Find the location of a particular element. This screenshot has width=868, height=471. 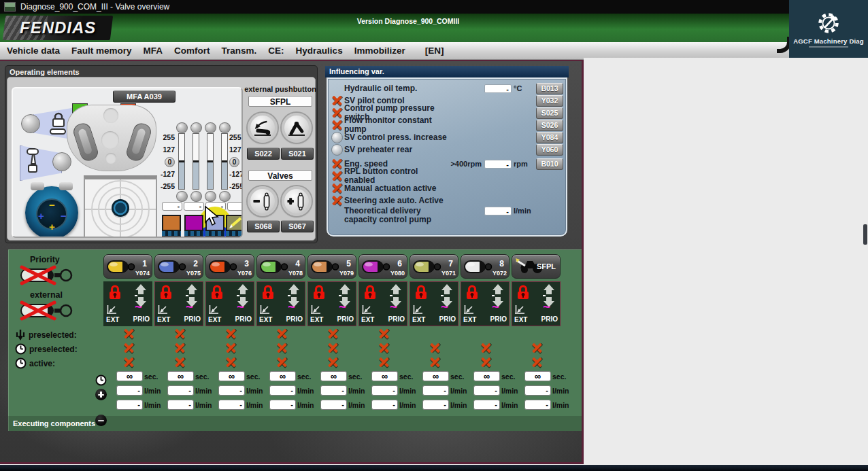

linkage-raise-button is located at coordinates (297, 128).